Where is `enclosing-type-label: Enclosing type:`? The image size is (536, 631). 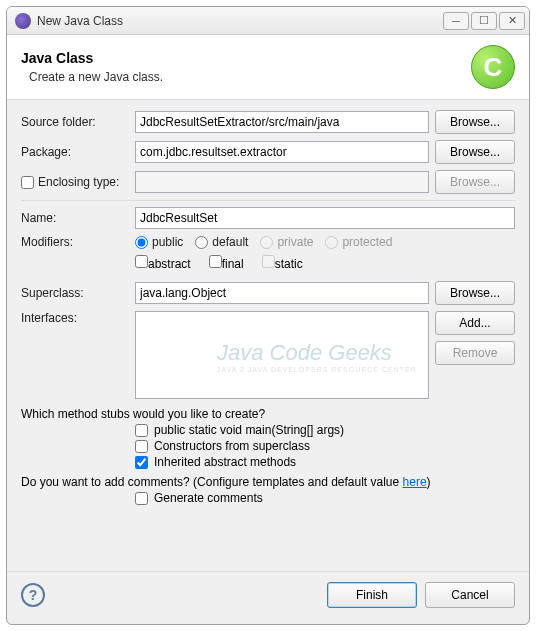 enclosing-type-label: Enclosing type: is located at coordinates (75, 182).